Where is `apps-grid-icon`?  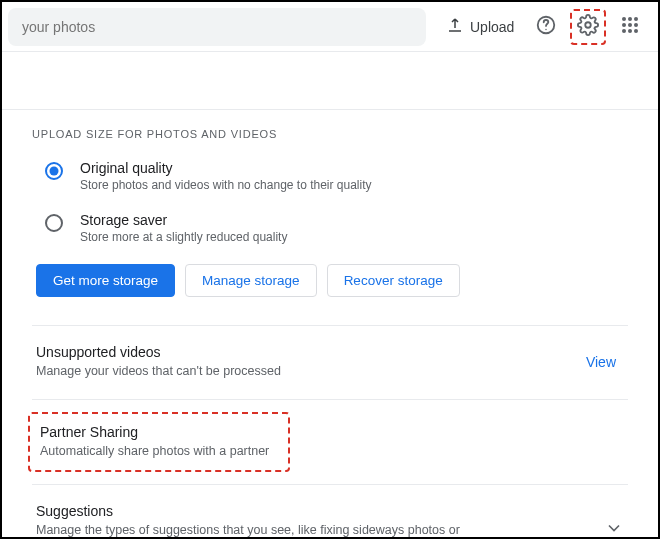
apps-grid-icon is located at coordinates (630, 27).